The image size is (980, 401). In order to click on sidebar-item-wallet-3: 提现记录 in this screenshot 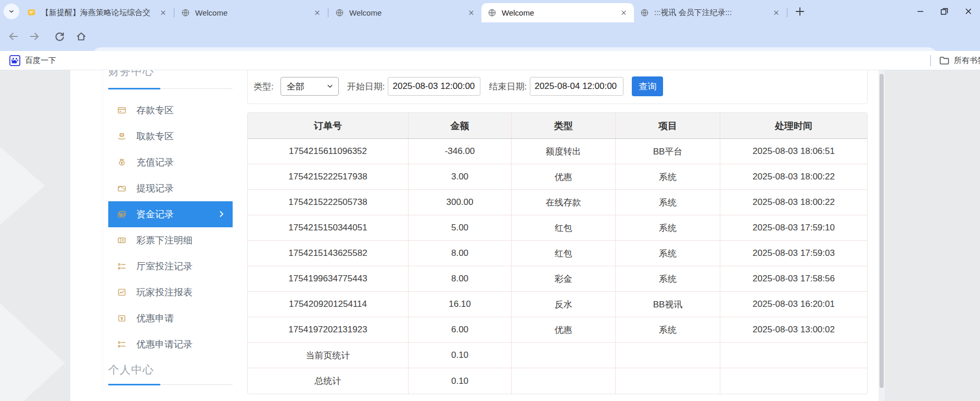, I will do `click(171, 188)`.